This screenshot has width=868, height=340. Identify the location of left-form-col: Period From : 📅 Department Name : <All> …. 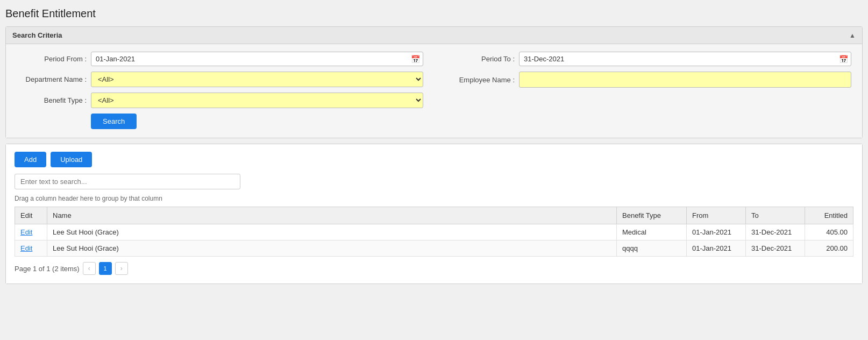
(220, 90).